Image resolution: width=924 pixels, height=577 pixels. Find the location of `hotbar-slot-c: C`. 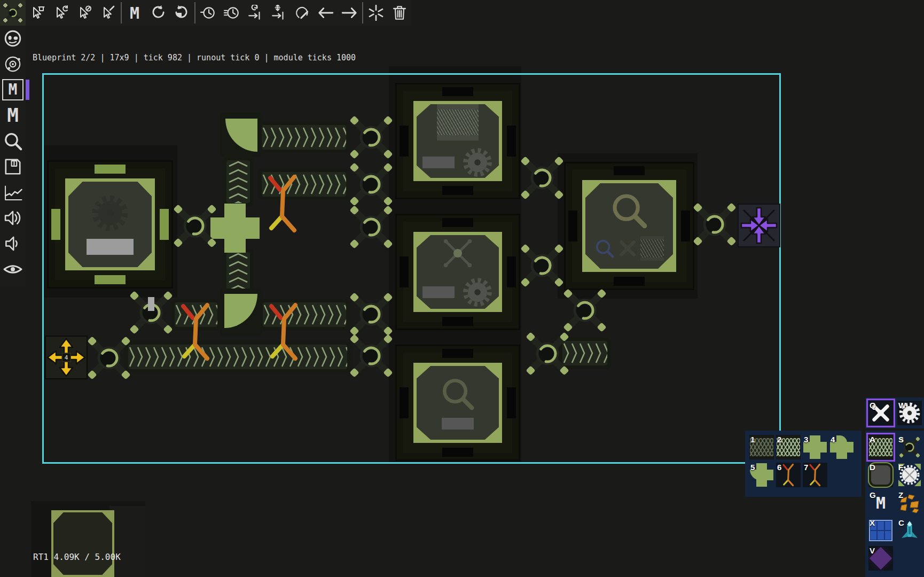

hotbar-slot-c: C is located at coordinates (910, 531).